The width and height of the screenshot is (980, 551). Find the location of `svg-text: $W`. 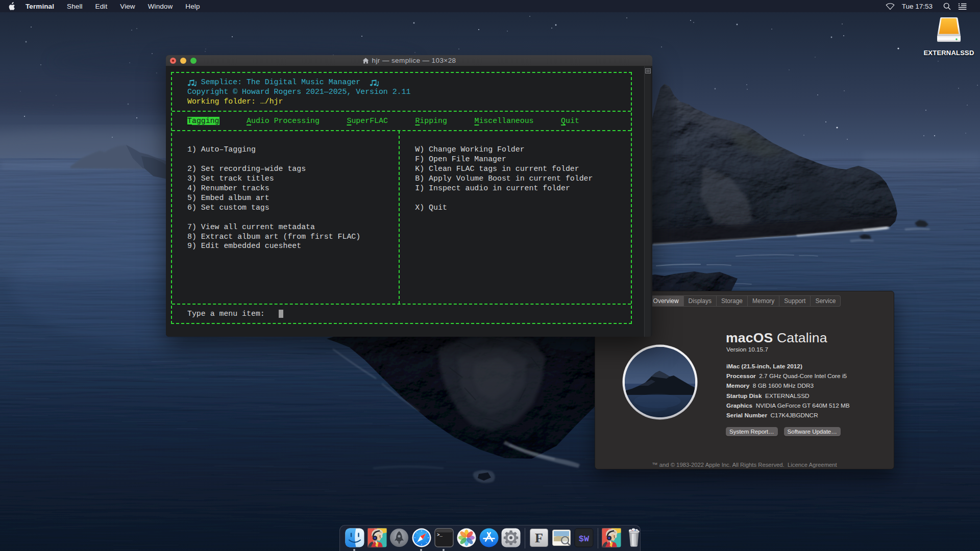

svg-text: $W is located at coordinates (584, 539).